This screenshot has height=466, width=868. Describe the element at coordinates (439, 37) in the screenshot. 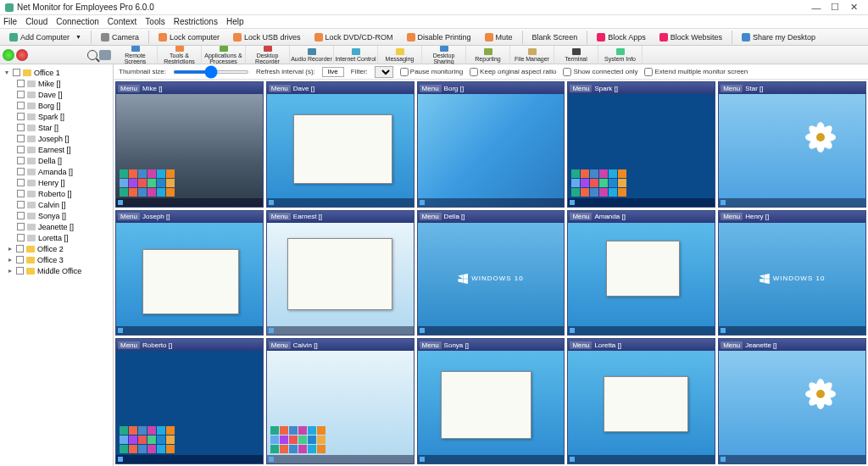

I see `disable-printing-button: Disable Printing` at that location.